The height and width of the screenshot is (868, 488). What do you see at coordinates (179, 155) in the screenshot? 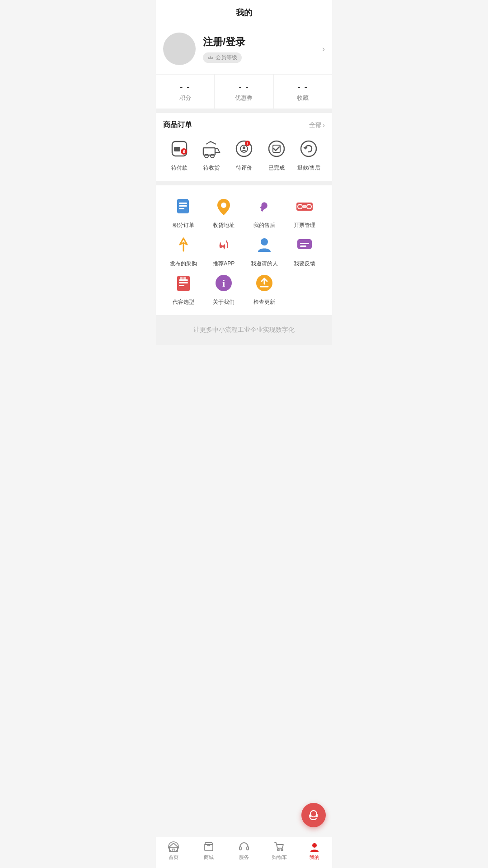
I see `order-pending-pay: ¥ 待付款` at bounding box center [179, 155].